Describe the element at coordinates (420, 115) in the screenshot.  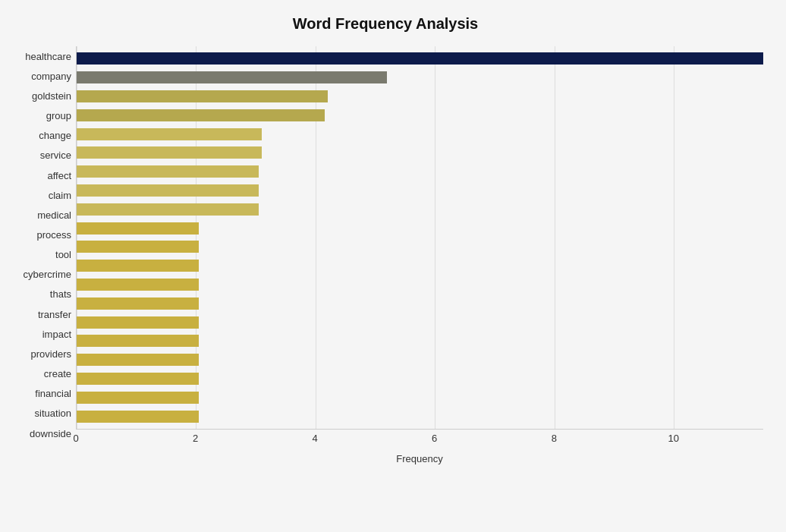
I see `bar-row-group` at that location.